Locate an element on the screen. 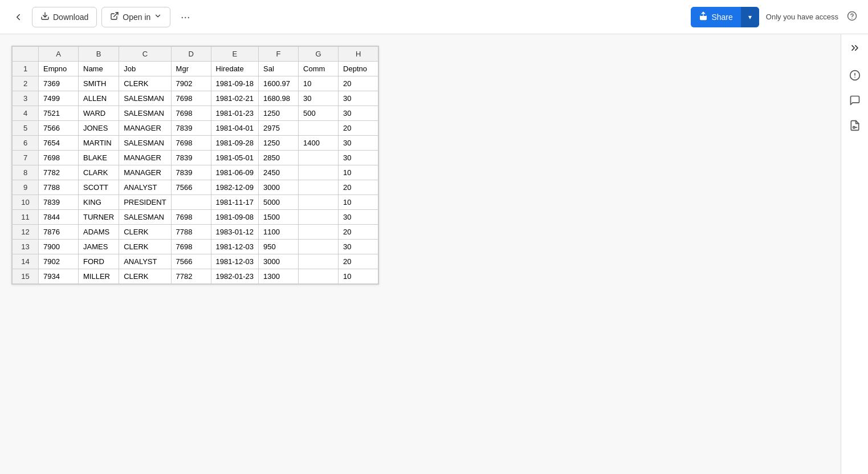 This screenshot has width=868, height=474. open-in-button: Open in is located at coordinates (136, 17).